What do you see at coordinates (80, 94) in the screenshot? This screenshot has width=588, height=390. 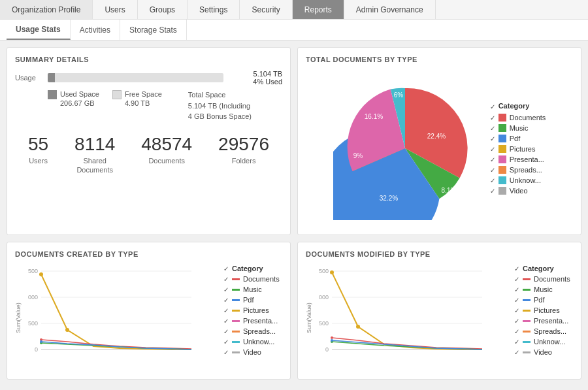 I see `used-space-label: Used Space` at bounding box center [80, 94].